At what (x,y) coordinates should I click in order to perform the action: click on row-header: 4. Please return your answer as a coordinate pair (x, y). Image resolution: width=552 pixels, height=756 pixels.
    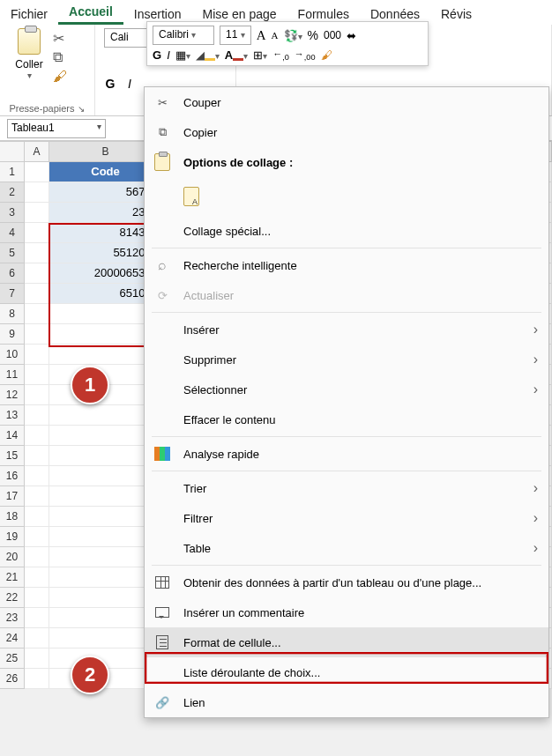
    Looking at the image, I should click on (12, 233).